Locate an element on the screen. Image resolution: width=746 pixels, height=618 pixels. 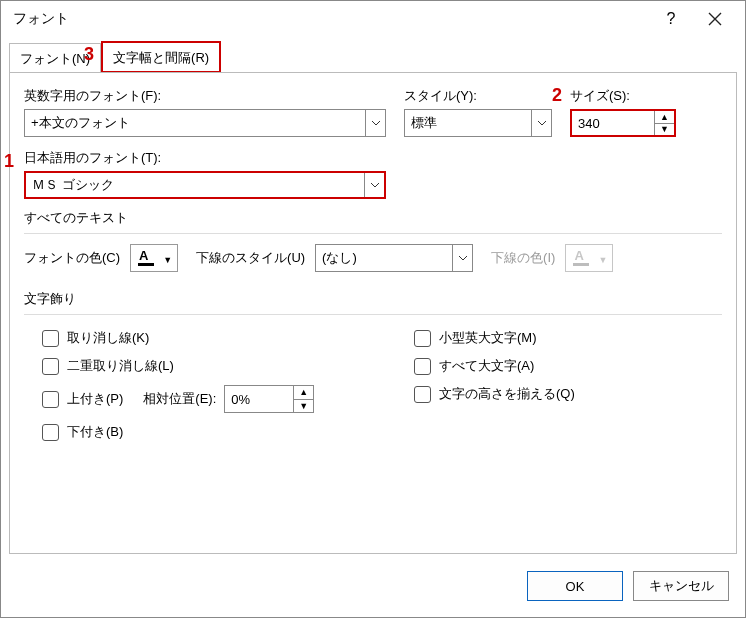
titlebar: フォント ? is located at coordinates (373, 19).